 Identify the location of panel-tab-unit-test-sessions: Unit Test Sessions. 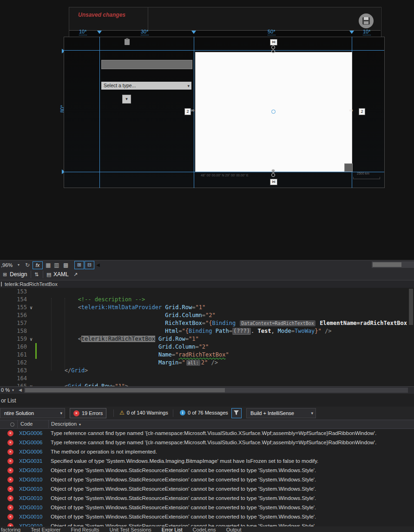
(131, 529).